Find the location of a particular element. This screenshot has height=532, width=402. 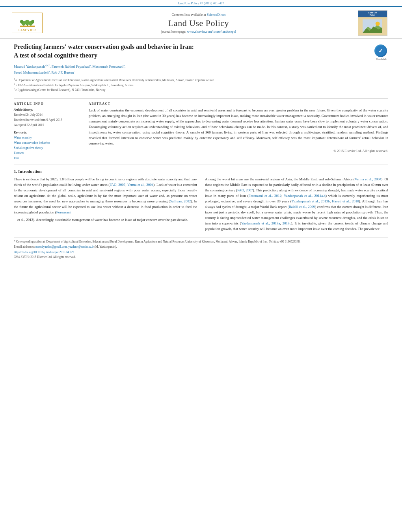

article-history: Article history: Received 24 July 2014 R… is located at coordinates (47, 118).